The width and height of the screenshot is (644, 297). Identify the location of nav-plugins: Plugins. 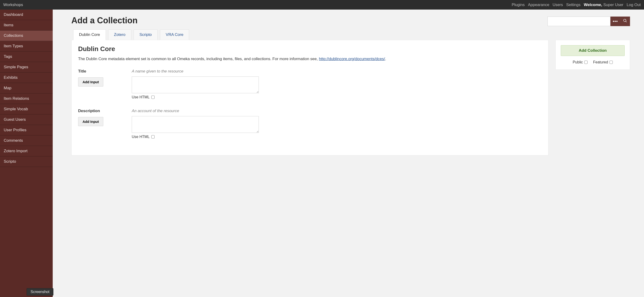
(518, 5).